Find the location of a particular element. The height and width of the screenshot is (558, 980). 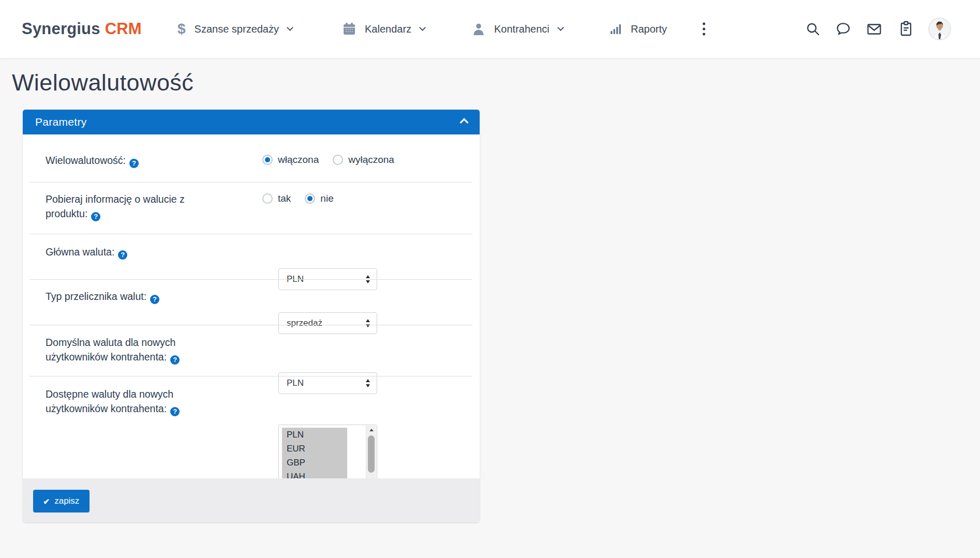

radio-option-no: nie is located at coordinates (319, 199).